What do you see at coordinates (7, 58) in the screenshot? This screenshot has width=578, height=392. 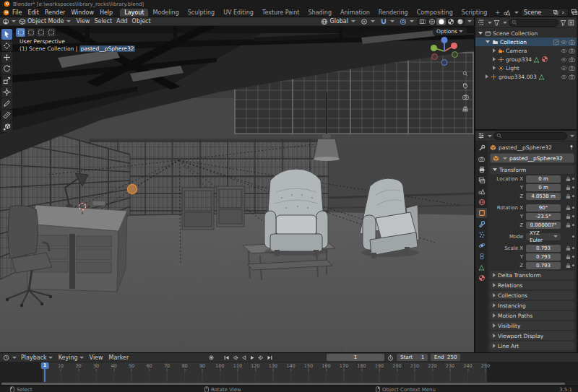 I see `tool-move` at bounding box center [7, 58].